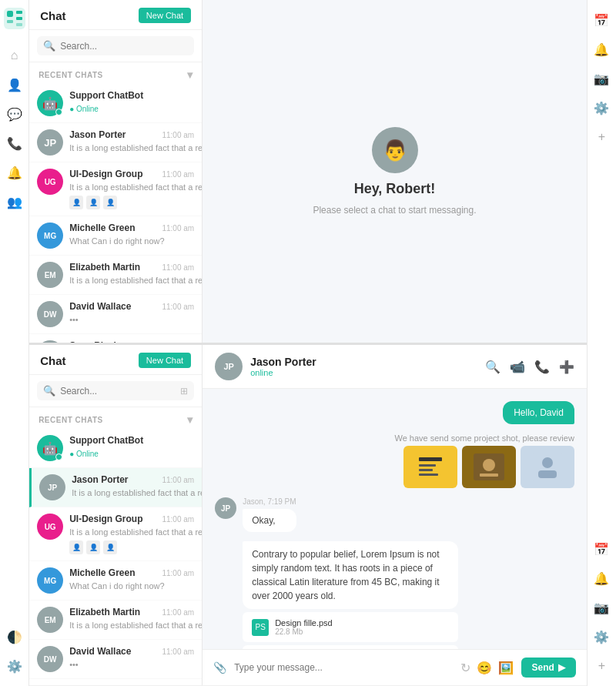 The width and height of the screenshot is (616, 686). I want to click on chat-item-ui-top: UG UI-Design Group 11:00 am It is a long…, so click(116, 189).